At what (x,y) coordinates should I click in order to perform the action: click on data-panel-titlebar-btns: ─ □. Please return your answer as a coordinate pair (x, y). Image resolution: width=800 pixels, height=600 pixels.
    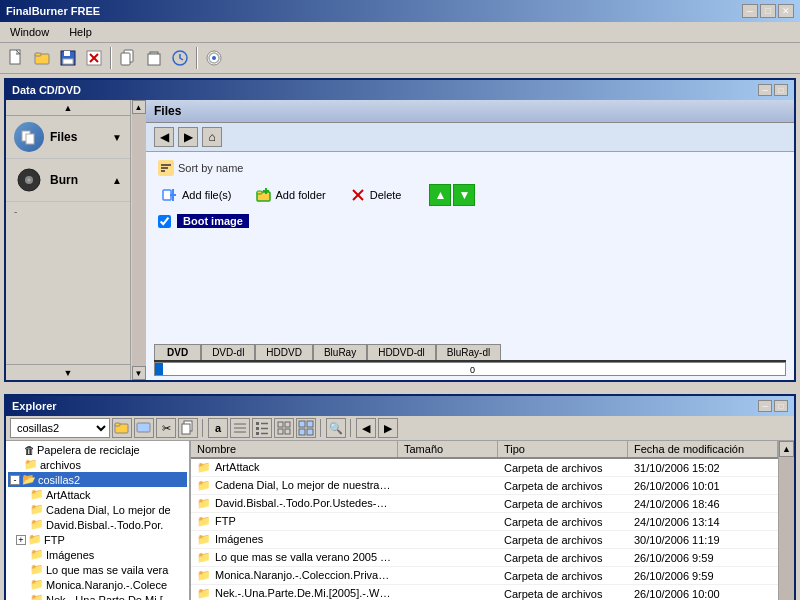
    Looking at the image, I should click on (773, 90).